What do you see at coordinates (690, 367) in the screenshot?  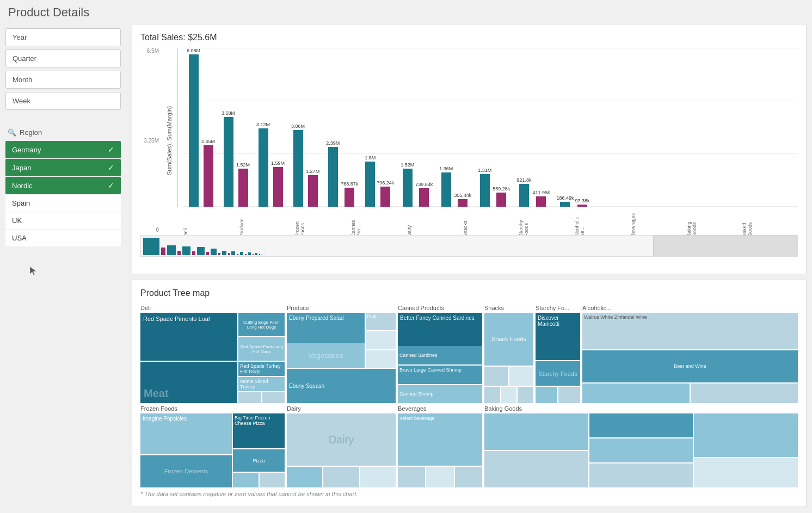 I see `treemap-cell-beer-wine: Beer and Wine` at bounding box center [690, 367].